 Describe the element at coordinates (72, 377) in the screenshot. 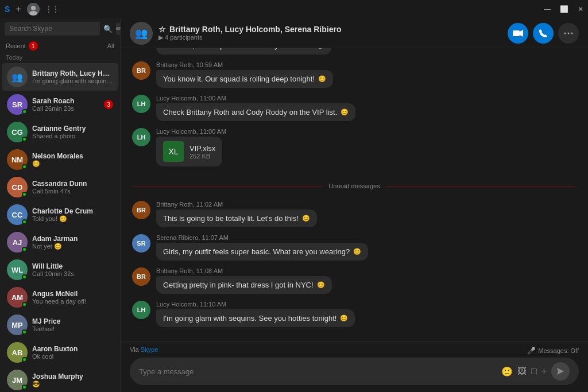

I see `contact-name: Joshua Murphy` at that location.